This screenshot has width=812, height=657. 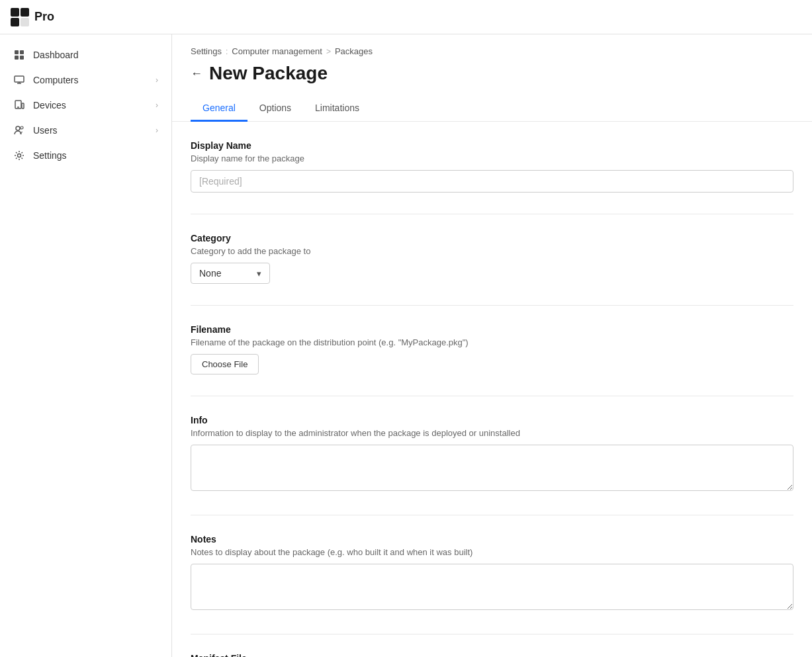 What do you see at coordinates (492, 146) in the screenshot?
I see `display-name-label: Display Name` at bounding box center [492, 146].